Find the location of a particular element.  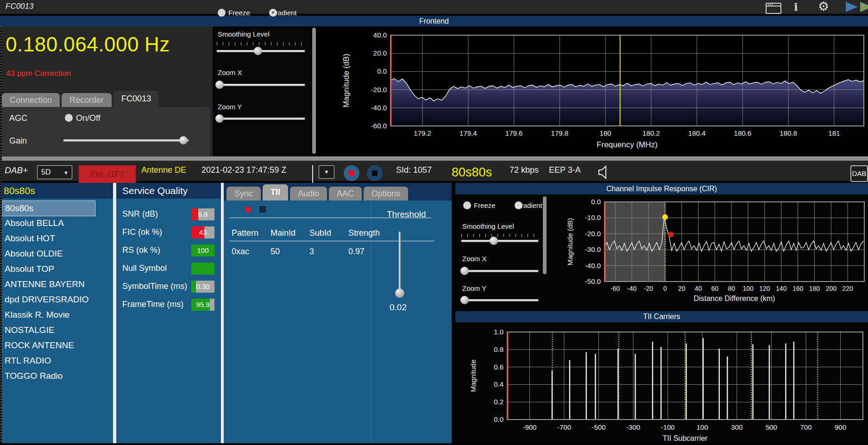

spectrum-freeze-radio is located at coordinates (221, 13).